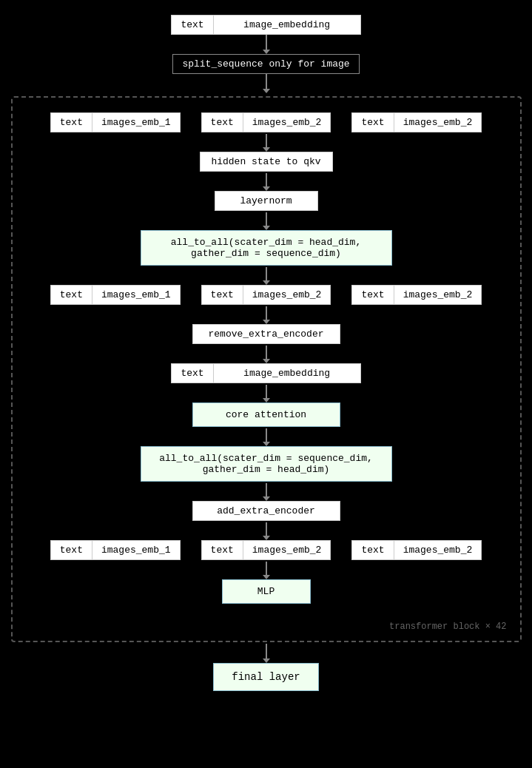  I want to click on row3-pair3-text: text, so click(372, 550).